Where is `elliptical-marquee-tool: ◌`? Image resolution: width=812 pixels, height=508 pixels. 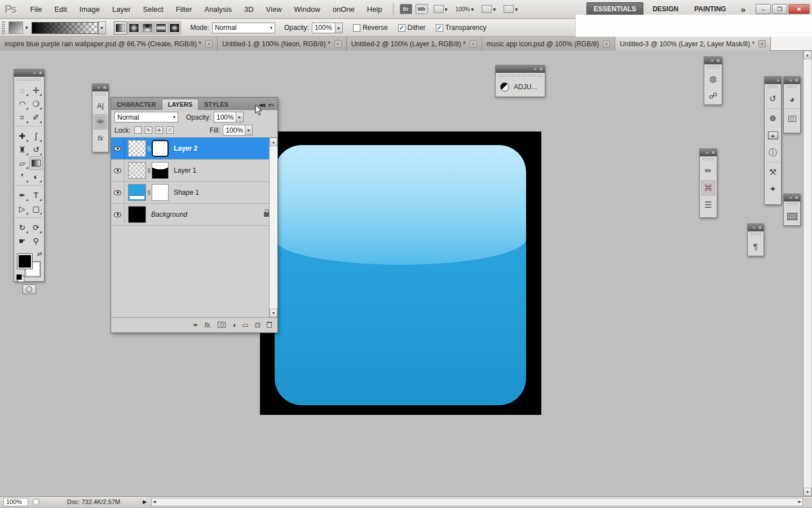
elliptical-marquee-tool: ◌ is located at coordinates (23, 90).